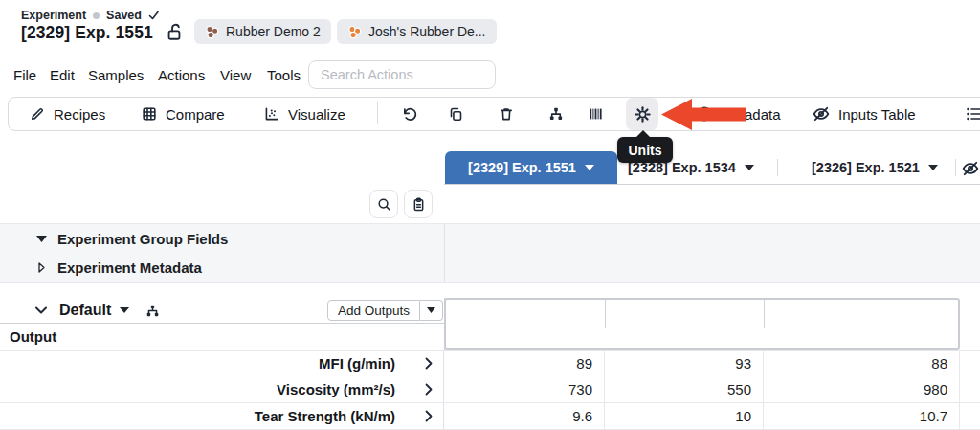  Describe the element at coordinates (96, 15) in the screenshot. I see `separator-dot` at that location.